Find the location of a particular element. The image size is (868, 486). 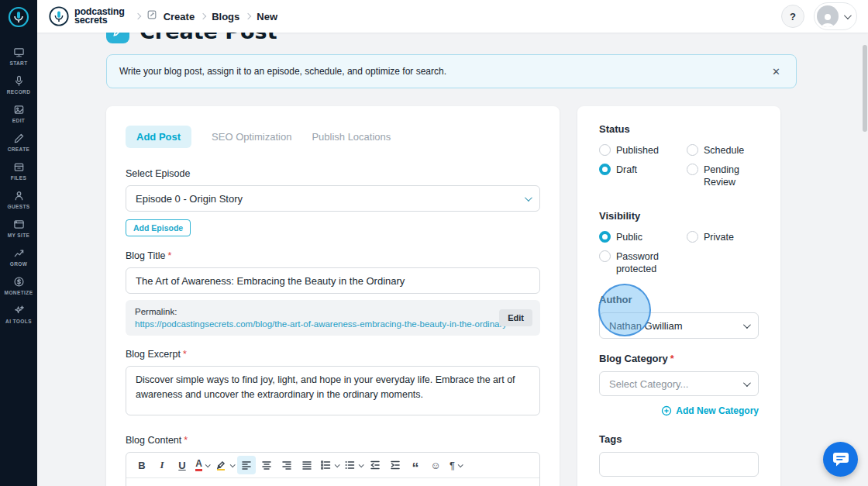

close-icon: ✕ is located at coordinates (777, 71).